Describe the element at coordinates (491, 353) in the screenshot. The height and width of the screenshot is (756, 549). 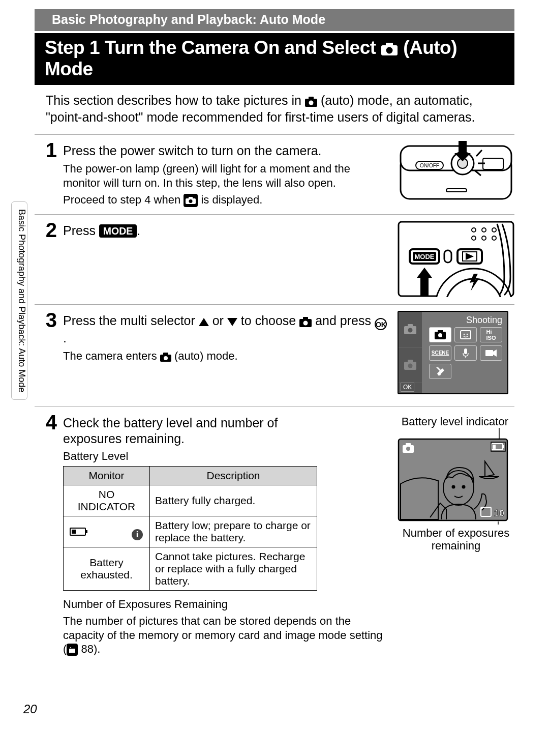
I see `grid-movie-icon` at that location.